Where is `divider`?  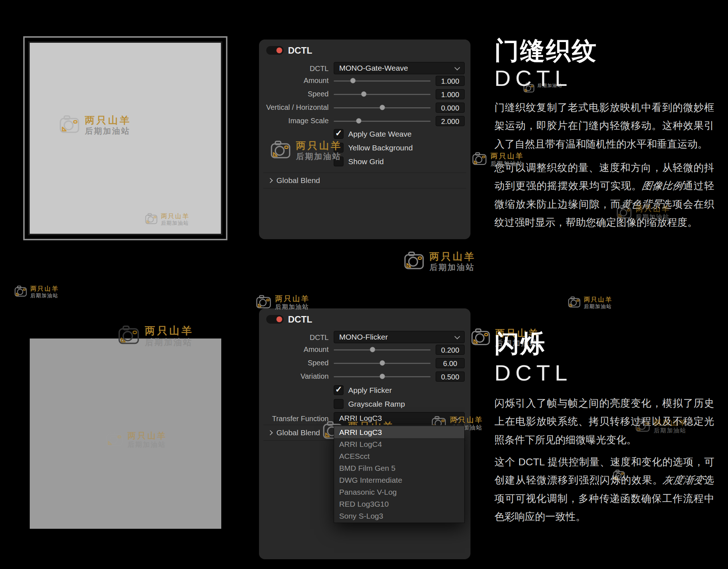 divider is located at coordinates (365, 173).